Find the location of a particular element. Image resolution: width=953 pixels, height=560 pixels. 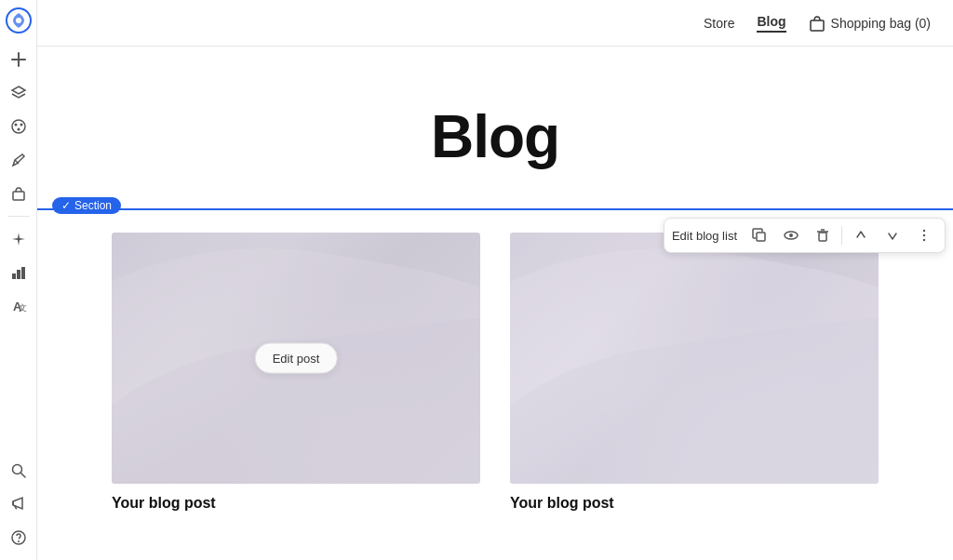

toolbar-divider is located at coordinates (841, 235).